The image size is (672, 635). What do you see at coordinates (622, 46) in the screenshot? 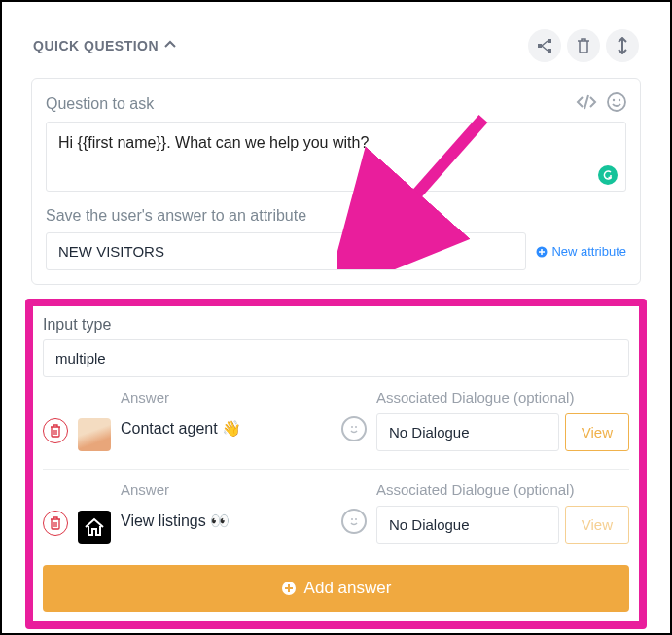
I see `drag-handle-icon` at bounding box center [622, 46].